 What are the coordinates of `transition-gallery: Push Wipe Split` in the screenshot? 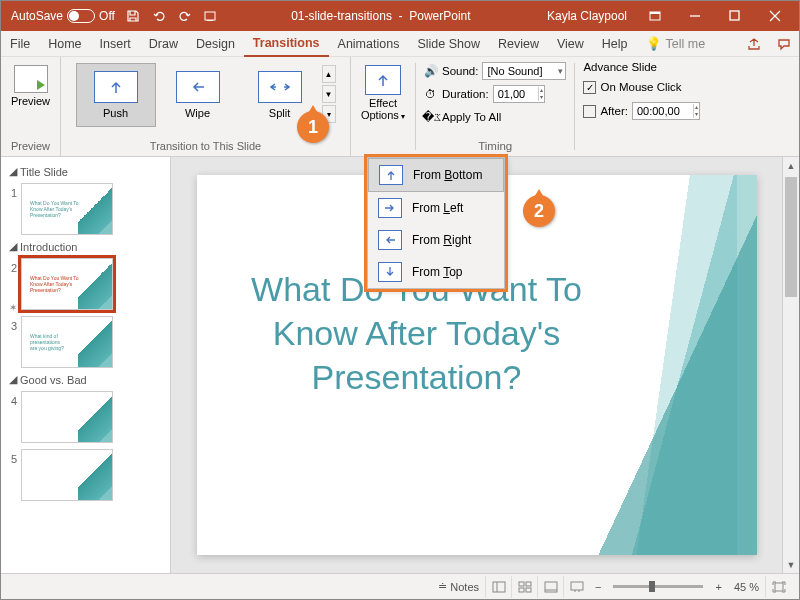 It's located at (198, 94).